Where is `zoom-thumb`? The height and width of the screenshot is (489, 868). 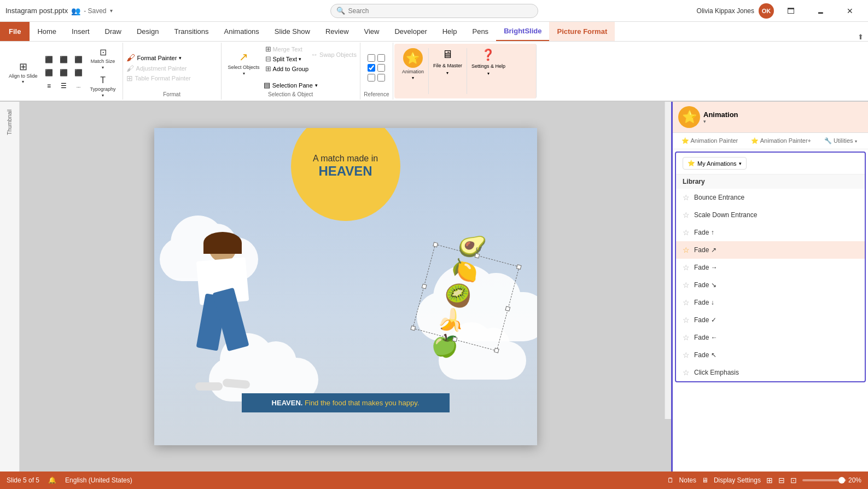 zoom-thumb is located at coordinates (842, 480).